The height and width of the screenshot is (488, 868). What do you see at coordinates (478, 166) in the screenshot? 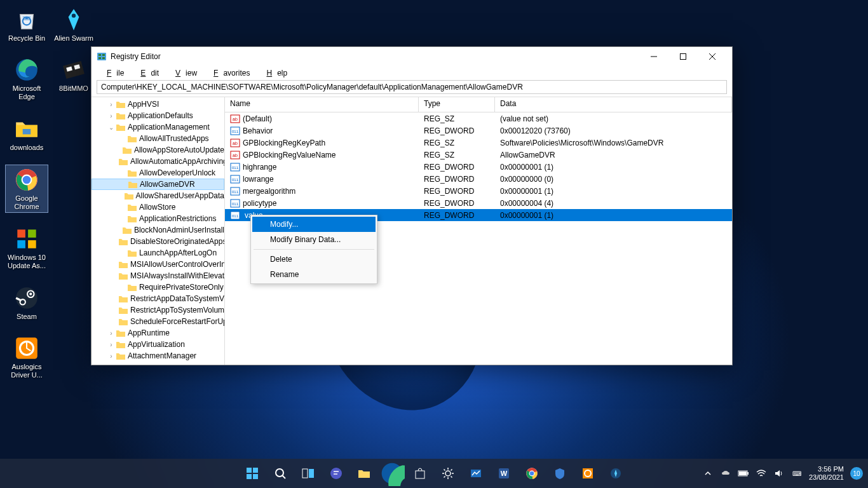
I see `value-row: 011highrangeREG_DWORD0x00000001 (1)` at bounding box center [478, 166].